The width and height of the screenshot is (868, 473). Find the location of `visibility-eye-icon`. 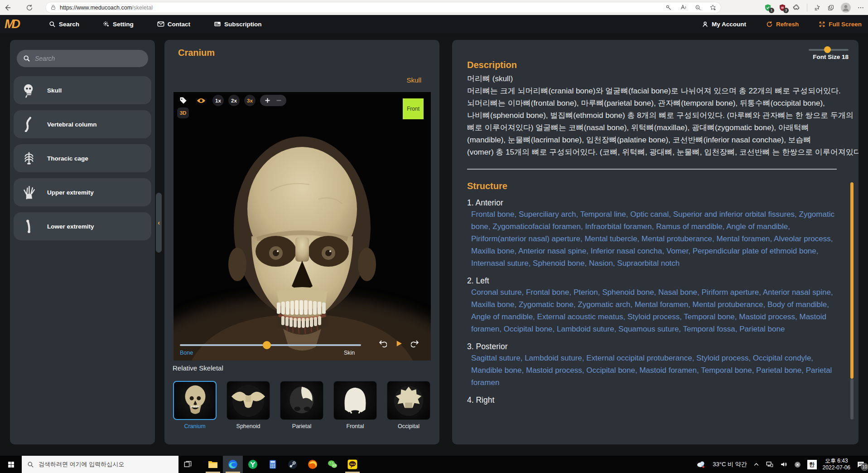

visibility-eye-icon is located at coordinates (201, 101).